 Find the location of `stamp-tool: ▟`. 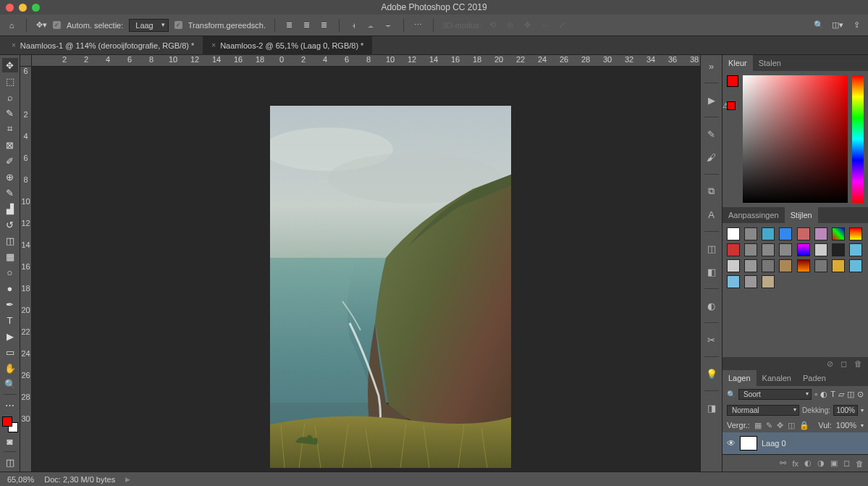

stamp-tool: ▟ is located at coordinates (10, 209).